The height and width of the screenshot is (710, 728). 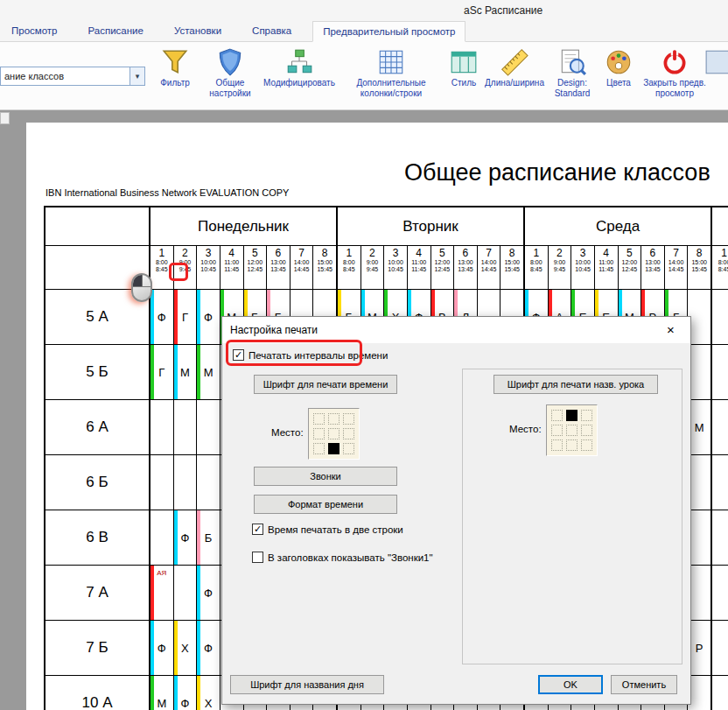 I want to click on day-name-font-button: Шрифт для названия дня, so click(x=307, y=685).